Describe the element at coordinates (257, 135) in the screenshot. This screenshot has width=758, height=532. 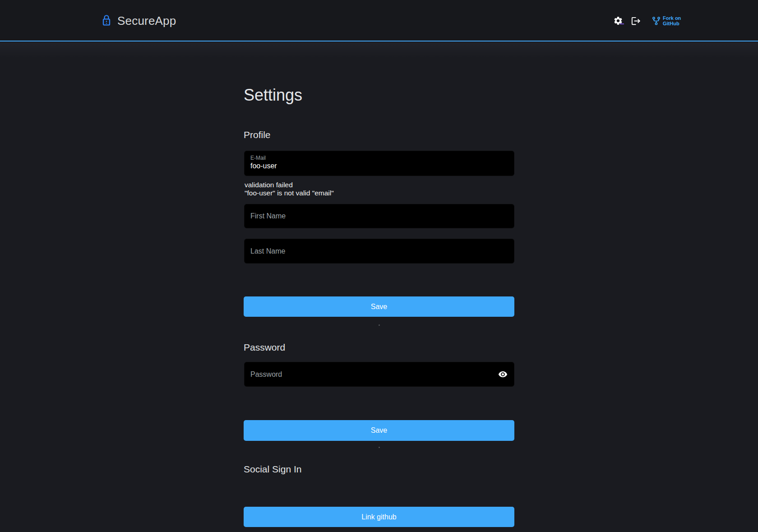
I see `profile-section-heading: Profile` at that location.